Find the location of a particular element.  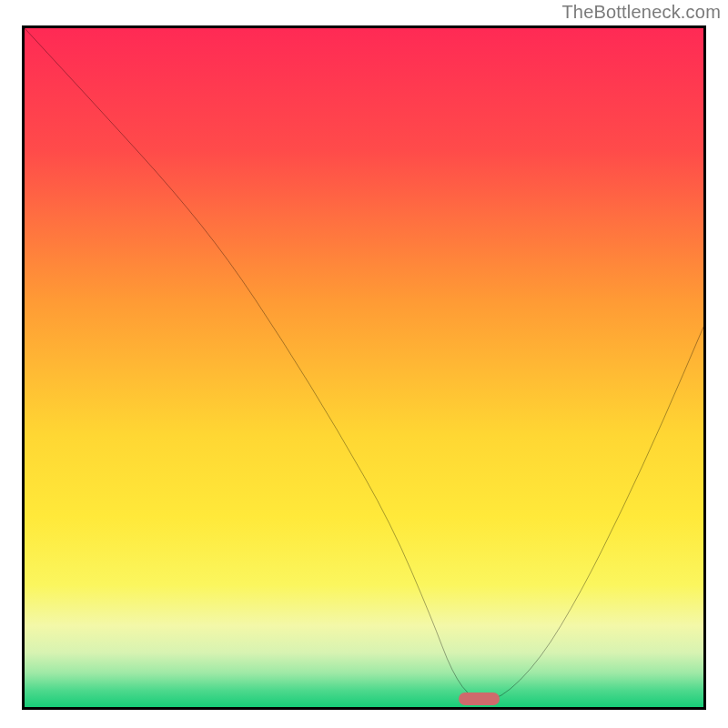

minimum-marker-pill is located at coordinates (479, 699).